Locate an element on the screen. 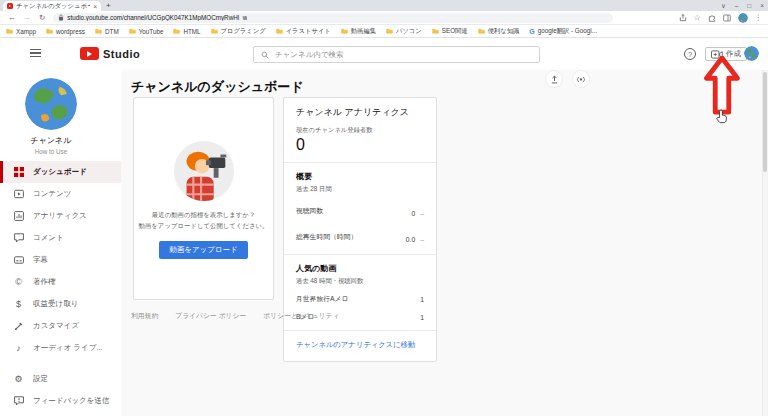 This screenshot has width=768, height=416. metric-label: 総再生時間（時間） is located at coordinates (326, 237).